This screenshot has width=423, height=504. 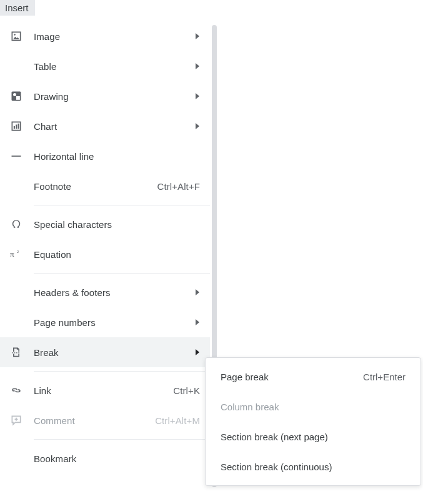 I want to click on omega-icon, so click(x=16, y=224).